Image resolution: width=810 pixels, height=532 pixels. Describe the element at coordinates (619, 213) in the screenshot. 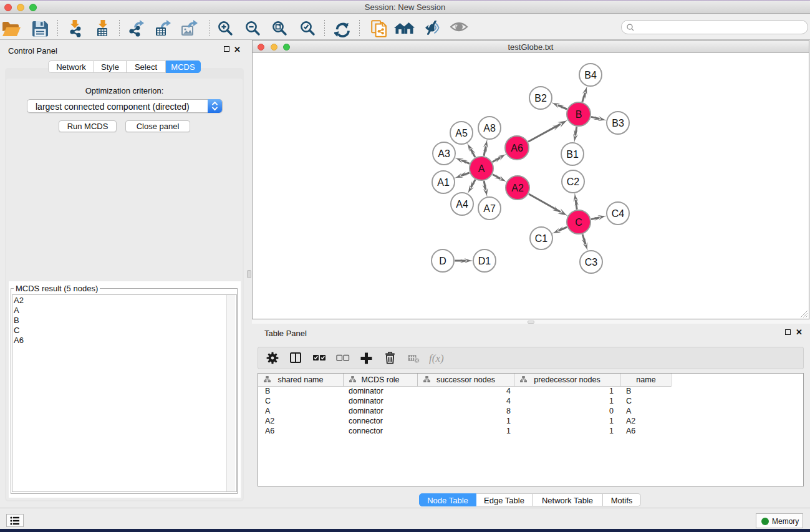

I see `svg-text: C4` at that location.